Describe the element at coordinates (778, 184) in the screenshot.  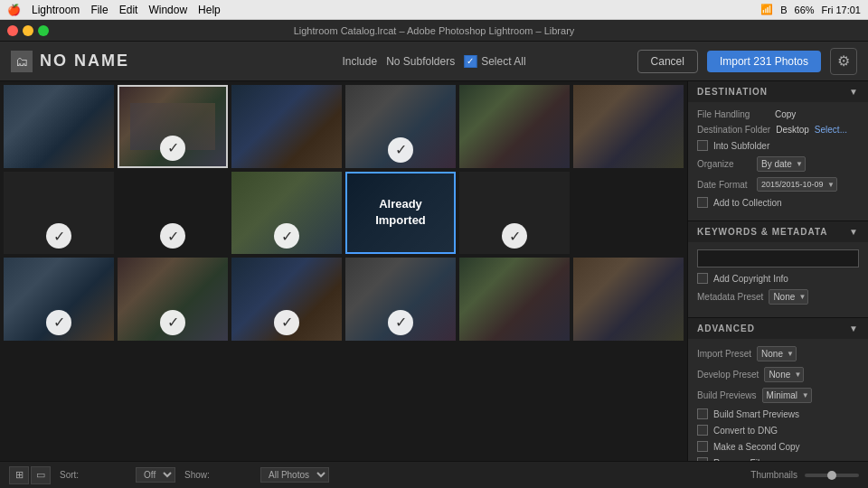
I see `date-format-row: Date Format 2015/2015-10-09 ▼` at that location.